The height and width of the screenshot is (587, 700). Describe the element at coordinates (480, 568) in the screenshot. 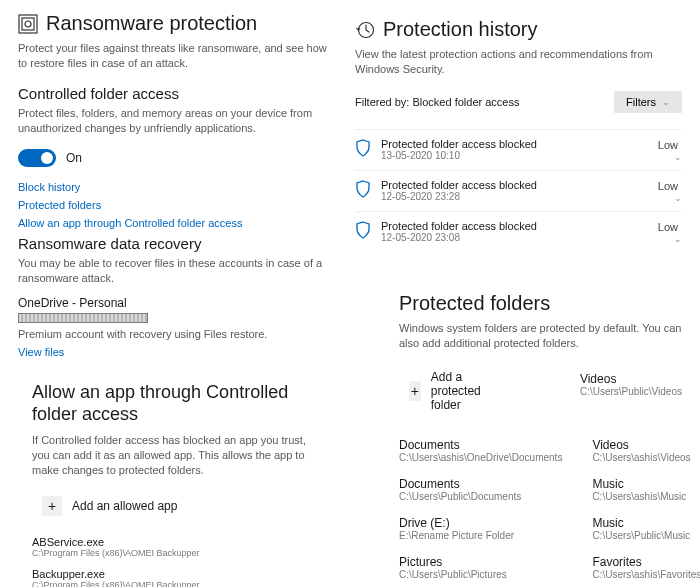

I see `folder-item: PicturesC:\Users\Public\Pictures` at that location.